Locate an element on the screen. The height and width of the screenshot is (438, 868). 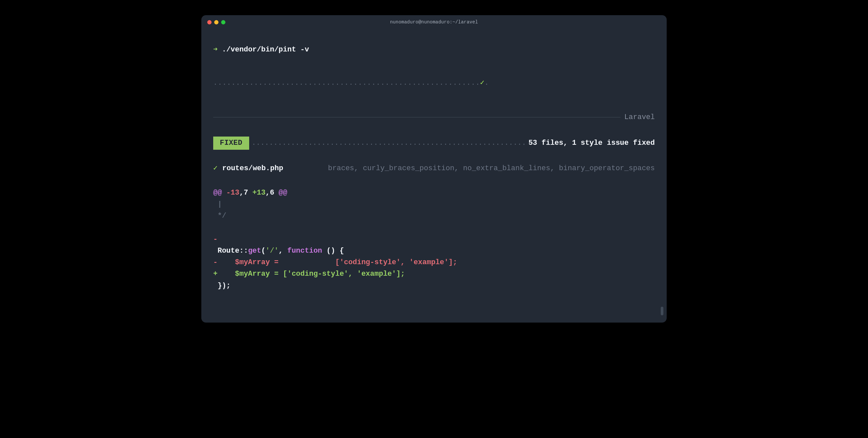
hunk-at2: @@ is located at coordinates (283, 193).